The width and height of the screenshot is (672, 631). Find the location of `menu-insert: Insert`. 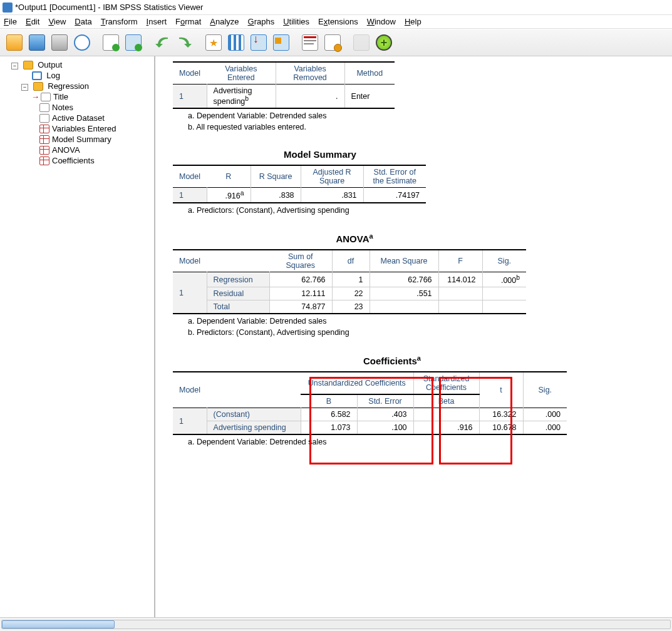

menu-insert: Insert is located at coordinates (157, 21).